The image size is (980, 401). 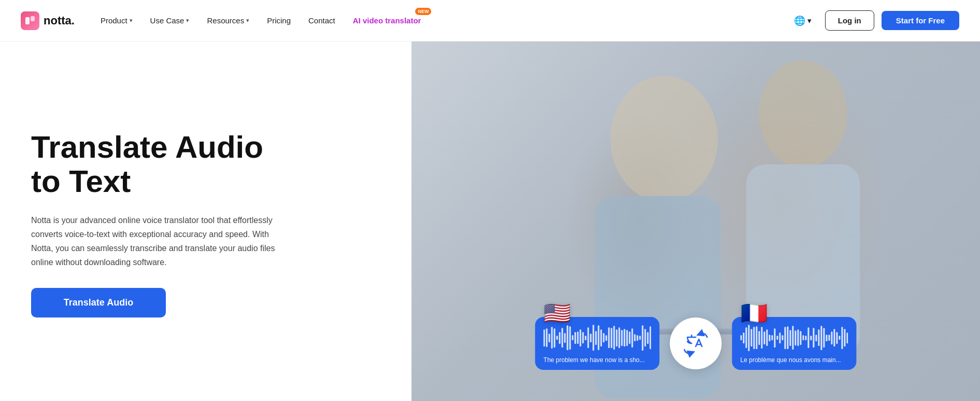 I want to click on nav-item-ai-translator: AI video translator, so click(x=387, y=21).